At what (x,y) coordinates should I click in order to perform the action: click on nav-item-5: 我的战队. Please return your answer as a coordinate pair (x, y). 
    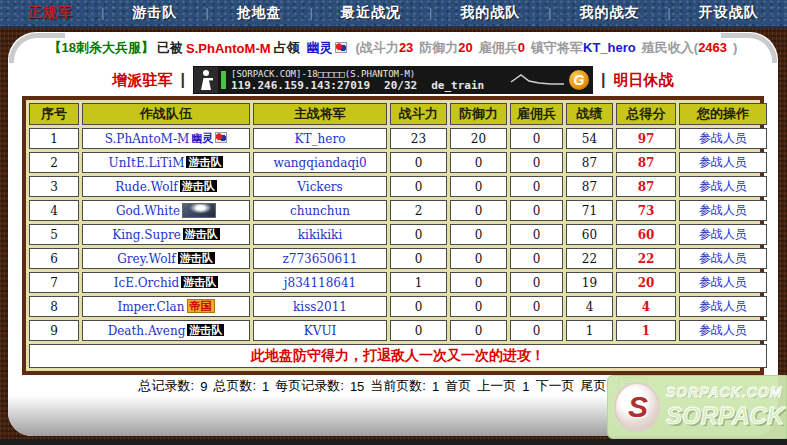
    Looking at the image, I should click on (490, 13).